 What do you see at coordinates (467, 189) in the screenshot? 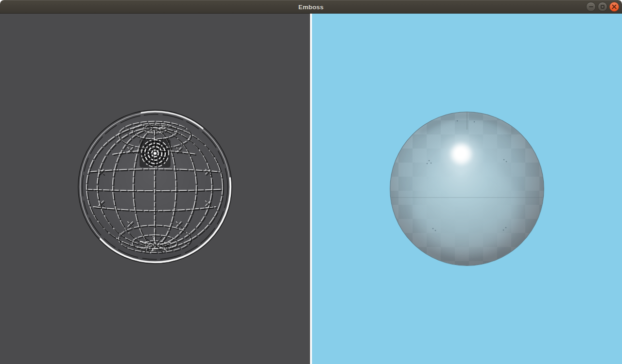
I see `shaded-sphere-surface` at bounding box center [467, 189].